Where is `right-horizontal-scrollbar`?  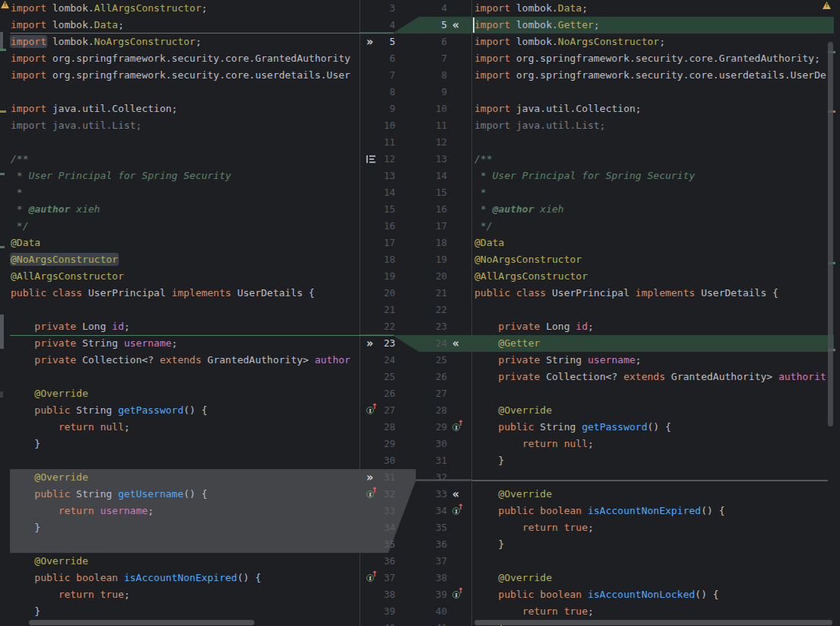 right-horizontal-scrollbar is located at coordinates (653, 623).